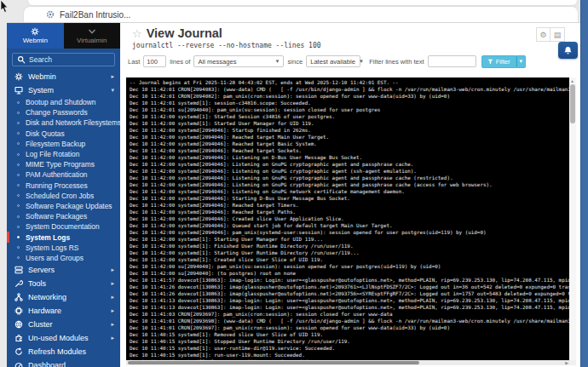 The width and height of the screenshot is (588, 367). What do you see at coordinates (63, 311) in the screenshot?
I see `sidebar-item-hardware: Hardware▸` at bounding box center [63, 311].